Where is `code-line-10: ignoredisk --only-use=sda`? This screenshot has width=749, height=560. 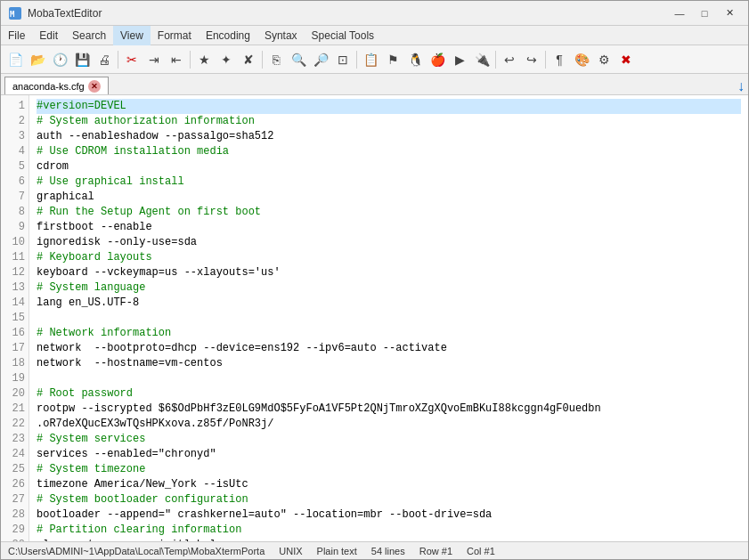 code-line-10: ignoredisk --only-use=sda is located at coordinates (388, 242).